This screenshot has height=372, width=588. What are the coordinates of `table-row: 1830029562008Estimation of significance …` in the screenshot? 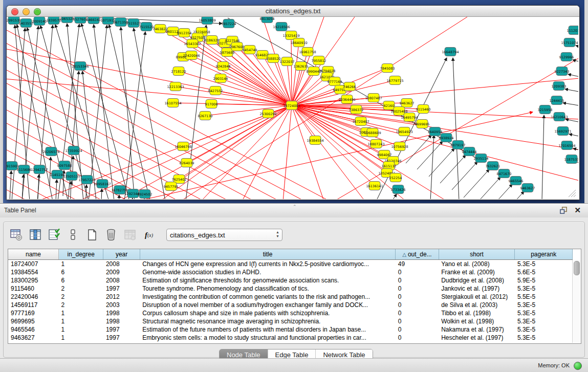 It's located at (291, 280).